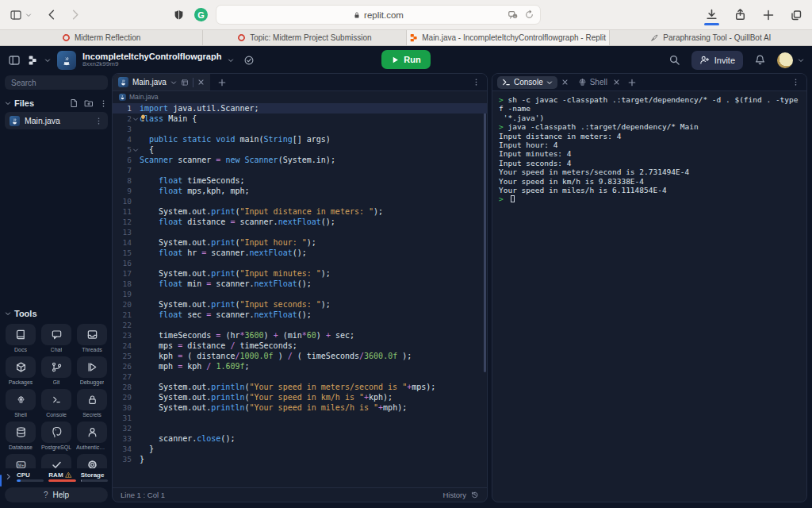 The image size is (812, 508). Describe the element at coordinates (222, 83) in the screenshot. I see `new-editor-tab-icon` at that location.